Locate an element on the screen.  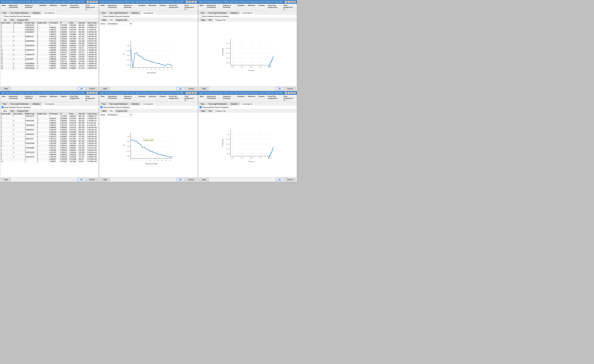
table-row: 040.000221972010.9722860.884326856.1361.… is located at coordinates (50, 116).